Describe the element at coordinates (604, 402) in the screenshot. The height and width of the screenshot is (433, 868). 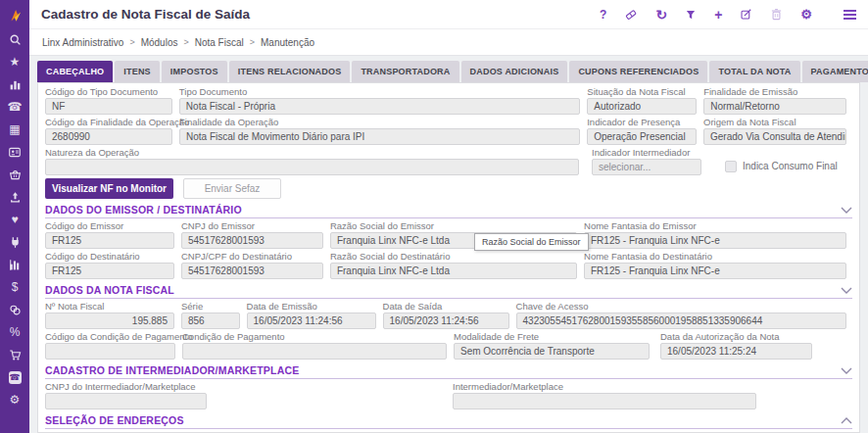
I see `intermediador-input` at that location.